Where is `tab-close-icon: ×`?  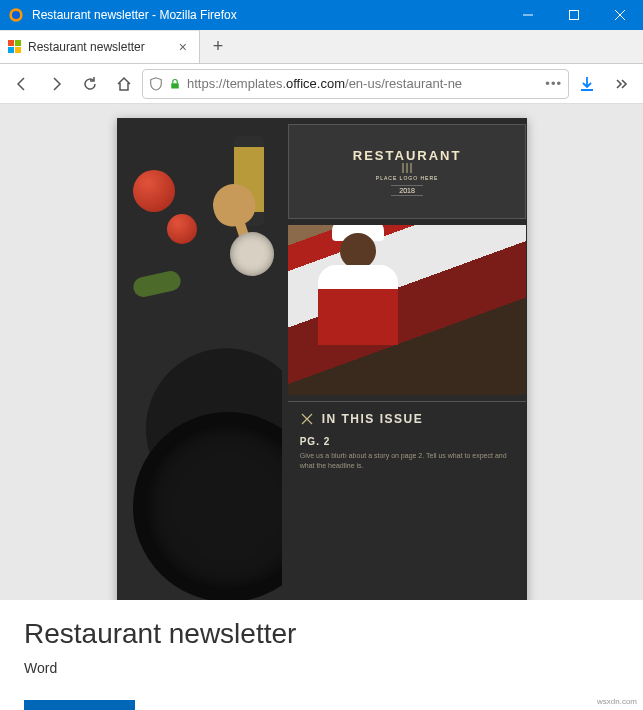
tab-close-icon: × is located at coordinates (183, 47).